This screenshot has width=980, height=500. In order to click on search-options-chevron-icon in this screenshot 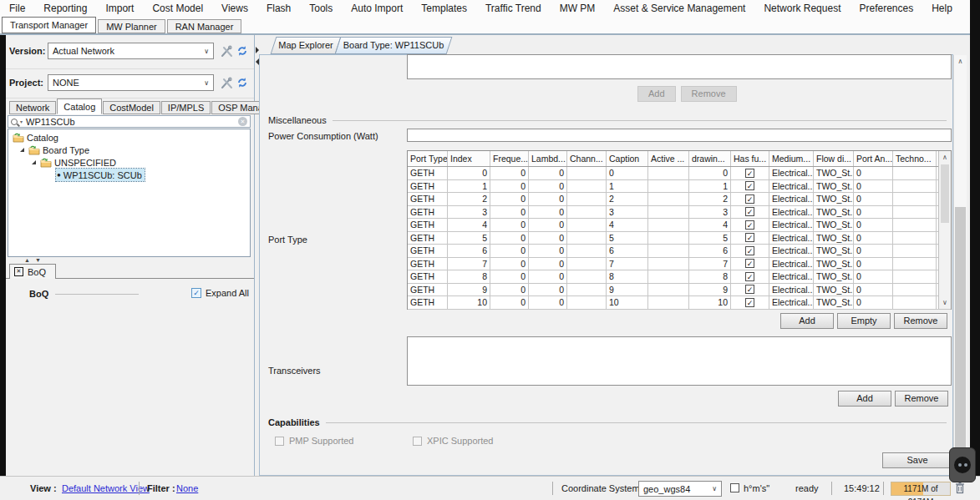, I will do `click(22, 122)`.